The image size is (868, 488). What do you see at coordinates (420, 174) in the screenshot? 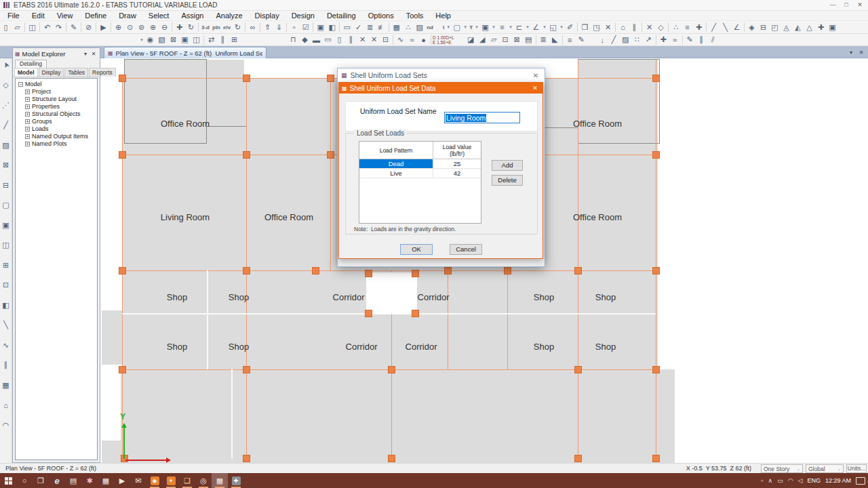
I see `load-row-live: Live42` at bounding box center [420, 174].